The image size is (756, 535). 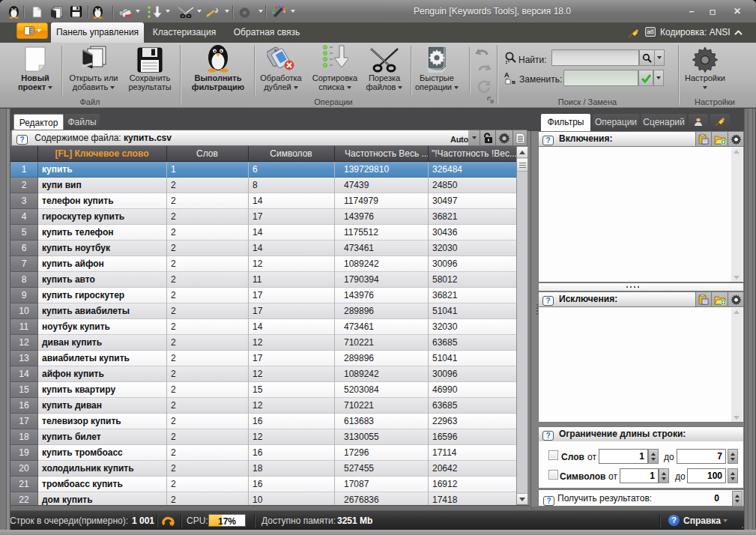 I want to click on svg-text: в, so click(x=514, y=82).